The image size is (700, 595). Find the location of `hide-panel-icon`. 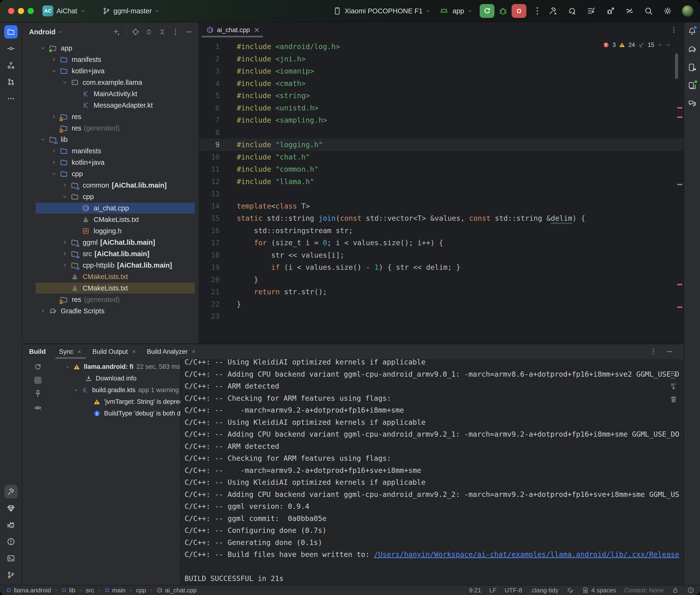

hide-panel-icon is located at coordinates (189, 32).